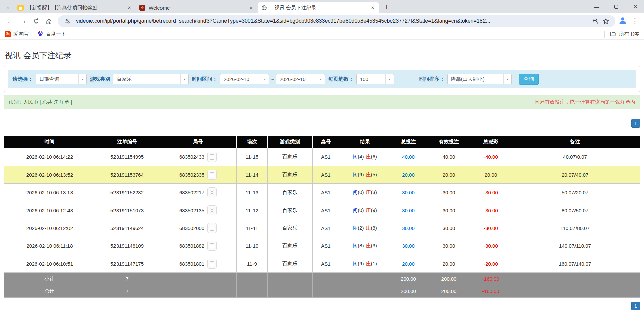  I want to click on search-button: 查询, so click(529, 79).